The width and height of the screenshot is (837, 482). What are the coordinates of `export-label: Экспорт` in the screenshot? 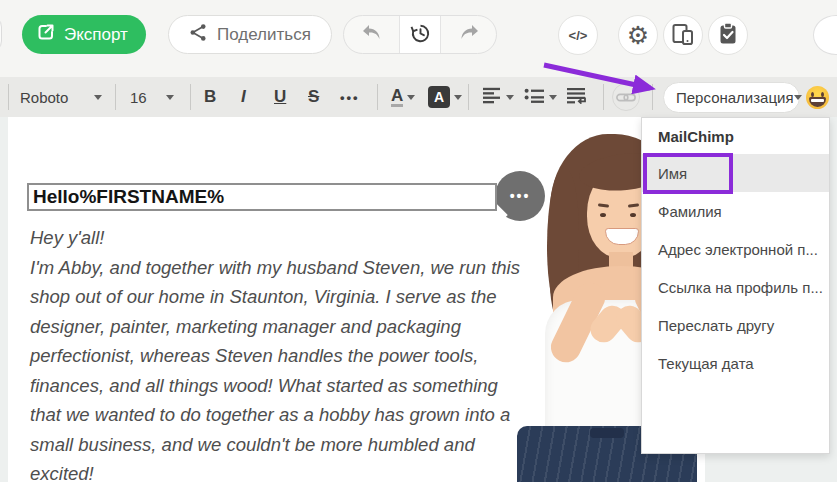 It's located at (96, 35).